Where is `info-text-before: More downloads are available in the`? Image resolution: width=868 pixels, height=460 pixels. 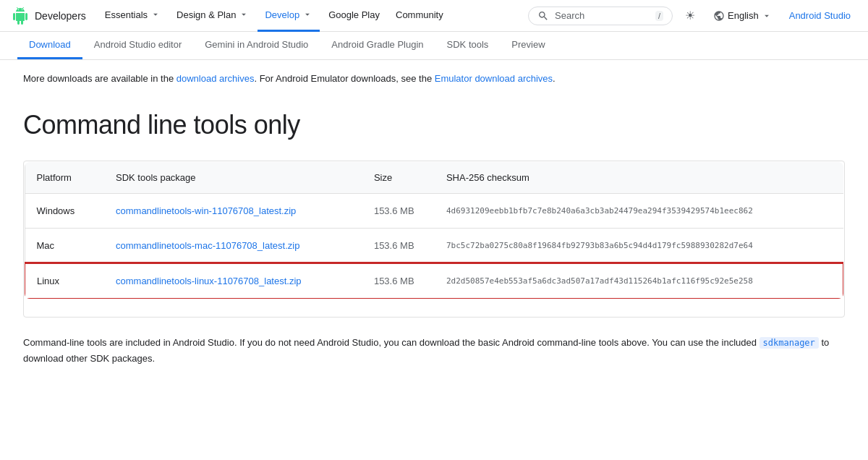
info-text-before: More downloads are available in the is located at coordinates (100, 78).